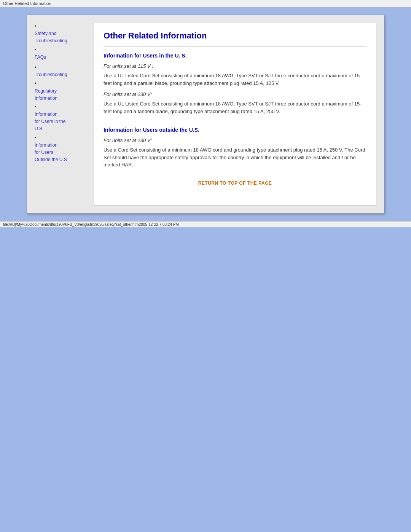 This screenshot has width=411, height=532. I want to click on sidebar-item-info-us: • Informationfor Users in theU.S, so click(62, 118).